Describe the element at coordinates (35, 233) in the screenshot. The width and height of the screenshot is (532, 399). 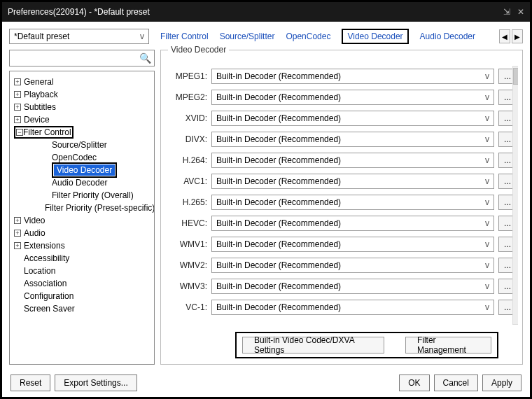
I see `tree-item-label: Audio` at that location.